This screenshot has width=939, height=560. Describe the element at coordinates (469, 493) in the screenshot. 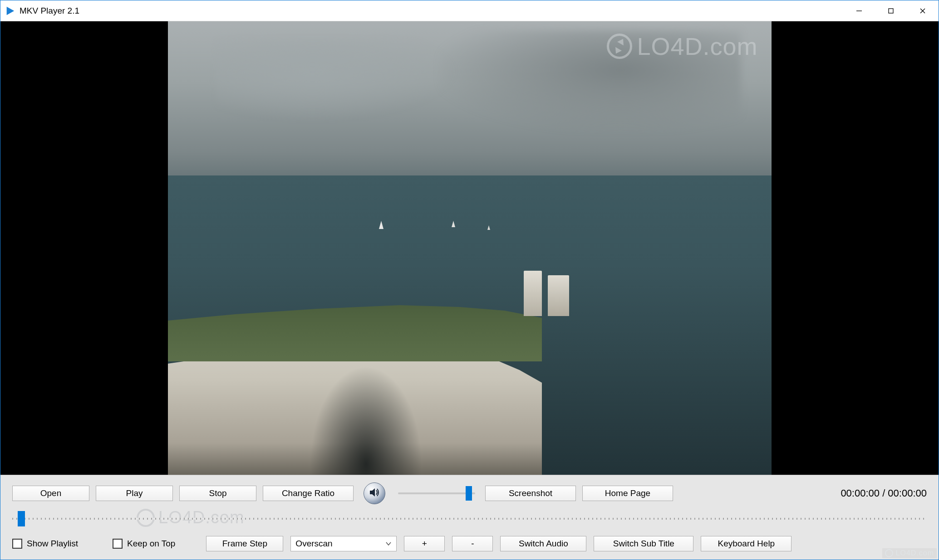

I see `volume-thumb` at that location.